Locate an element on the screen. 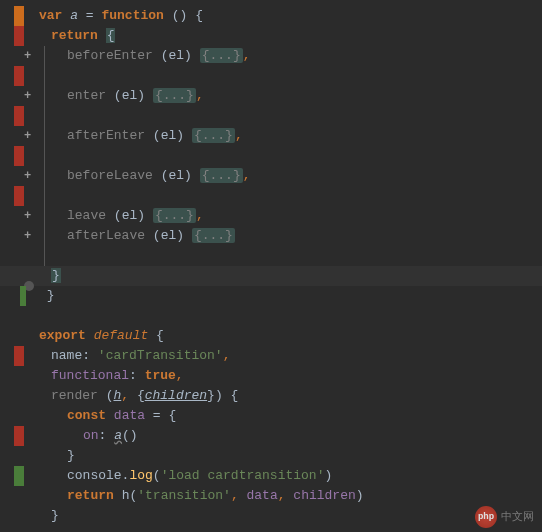 Image resolution: width=542 pixels, height=532 pixels. code-content: beforeLeave (el) {...}, is located at coordinates (143, 176).